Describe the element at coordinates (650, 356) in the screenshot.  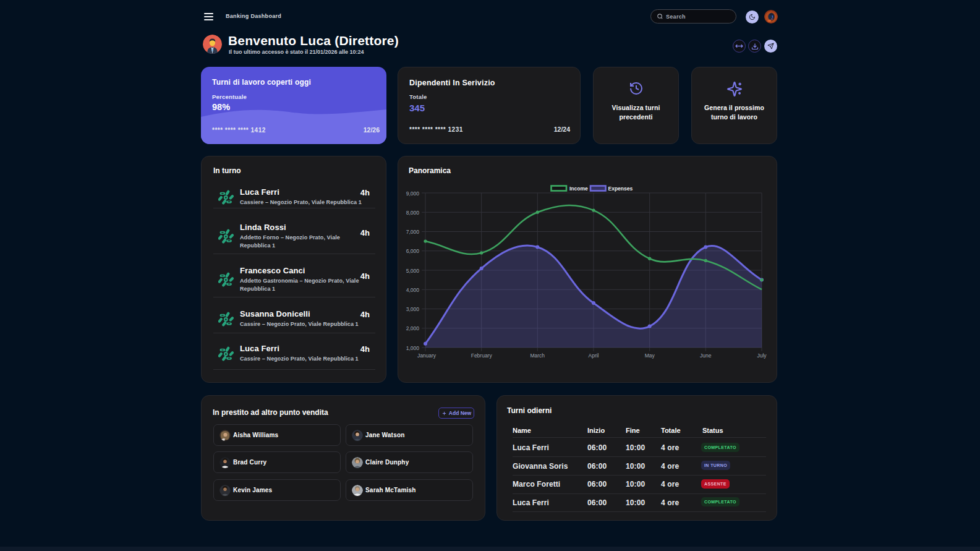
I see `svg-text: May` at that location.